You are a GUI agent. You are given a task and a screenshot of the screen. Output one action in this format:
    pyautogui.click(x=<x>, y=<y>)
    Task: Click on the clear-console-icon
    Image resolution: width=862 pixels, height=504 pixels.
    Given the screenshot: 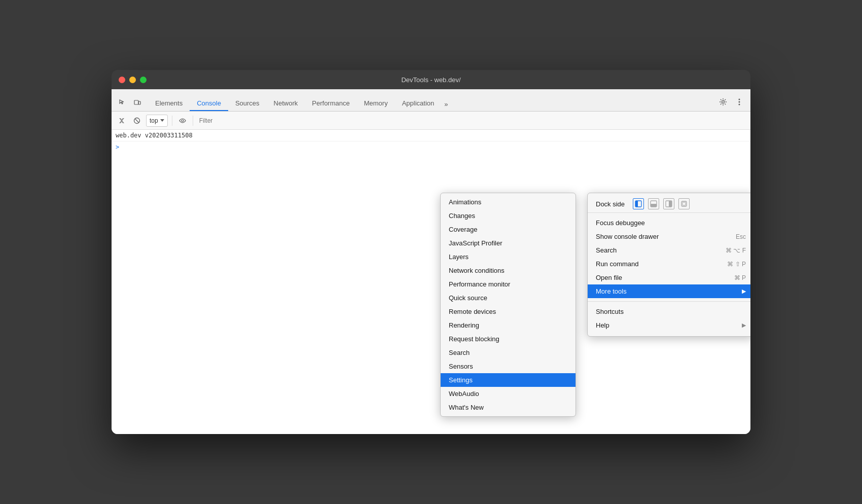 What is the action you would take?
    pyautogui.click(x=122, y=121)
    